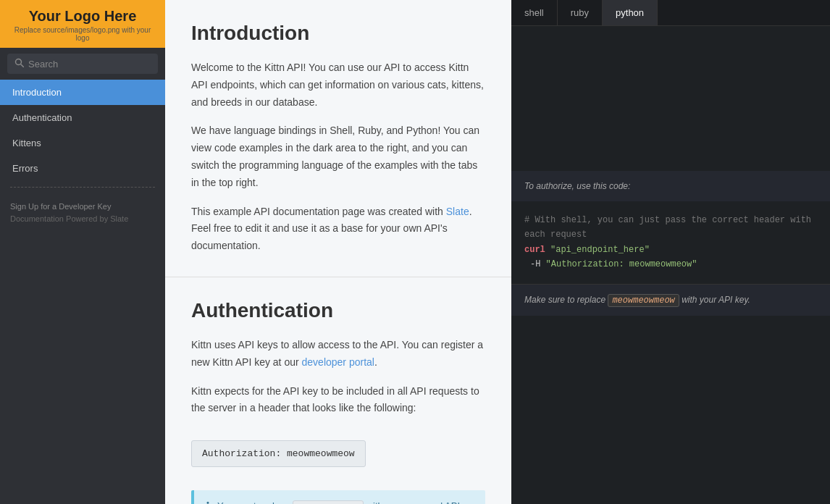  Describe the element at coordinates (621, 264) in the screenshot. I see `curl-auth: "Authorization: meowmeowmeow"` at that location.